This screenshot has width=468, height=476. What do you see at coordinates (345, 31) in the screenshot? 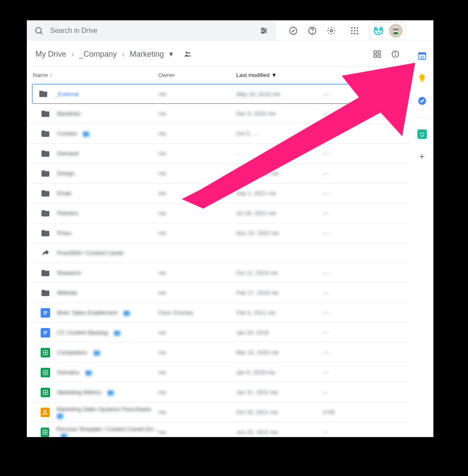
I see `topbar-actions` at bounding box center [345, 31].